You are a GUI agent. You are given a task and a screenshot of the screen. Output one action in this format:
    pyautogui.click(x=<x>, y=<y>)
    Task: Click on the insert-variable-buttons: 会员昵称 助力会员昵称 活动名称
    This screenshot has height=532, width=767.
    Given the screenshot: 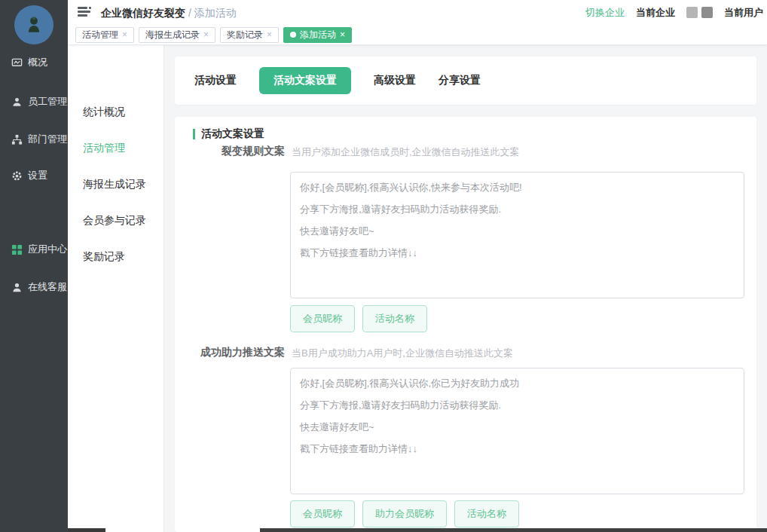 What is the action you would take?
    pyautogui.click(x=405, y=514)
    